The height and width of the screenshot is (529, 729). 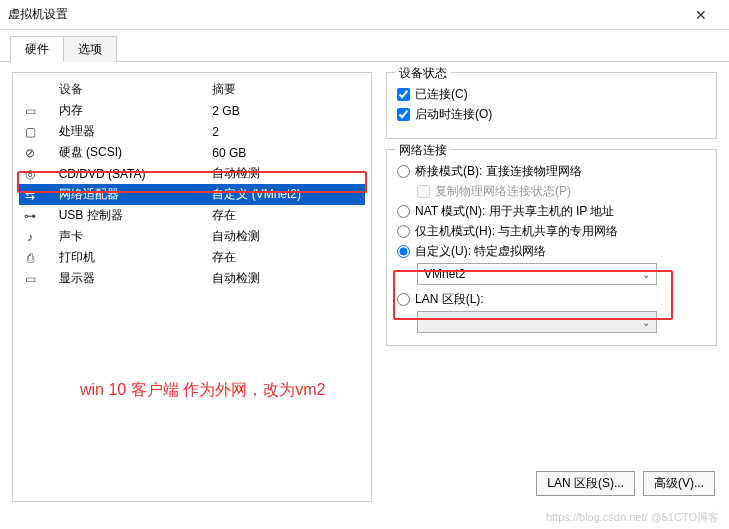 What do you see at coordinates (552, 300) in the screenshot?
I see `lan-segment-radio: LAN 区段(L):` at bounding box center [552, 300].